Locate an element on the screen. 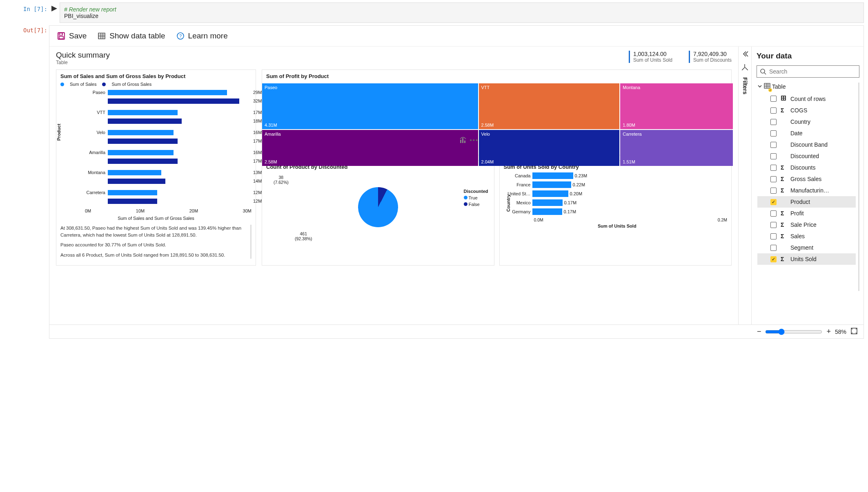  treemap-tile: Paseo4.31M is located at coordinates (370, 106).